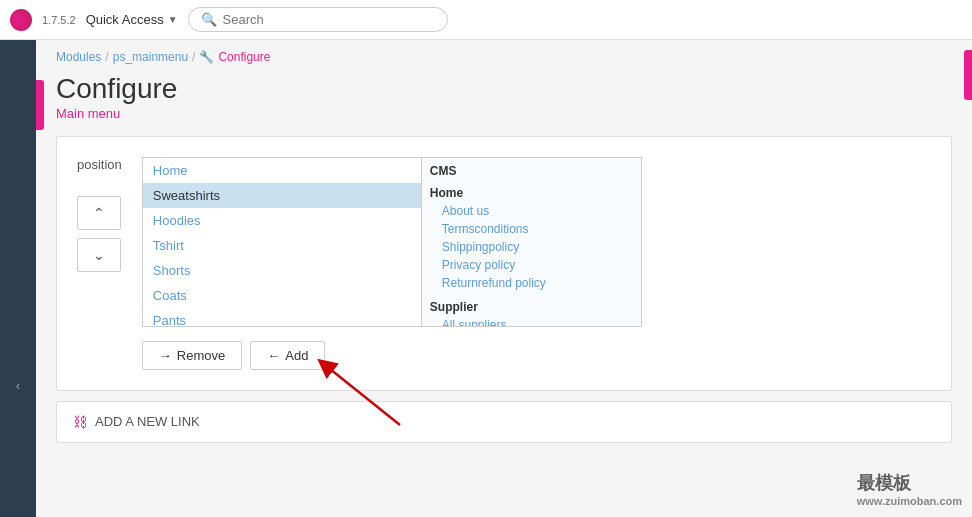 This screenshot has width=972, height=517. I want to click on item-list-ul: Home Sweatshirts Hoodies Tshirt Shorts C…, so click(282, 242).